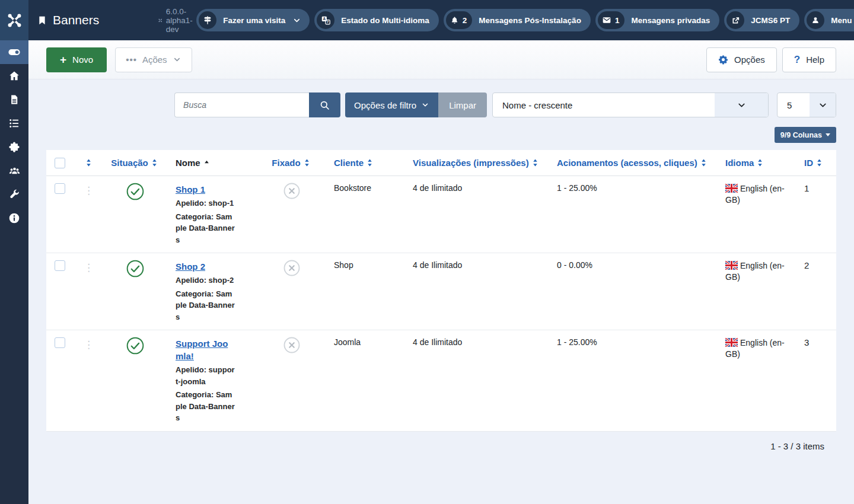 Image resolution: width=854 pixels, height=504 pixels. Describe the element at coordinates (477, 162) in the screenshot. I see `impressions-column-header: Visualizações (impressões)` at that location.